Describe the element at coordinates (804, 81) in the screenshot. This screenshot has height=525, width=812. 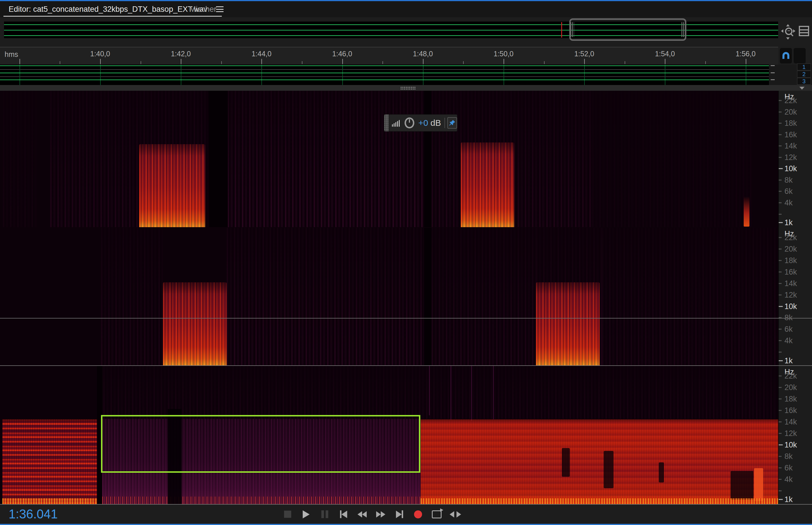
I see `channel-number-3: 3` at that location.